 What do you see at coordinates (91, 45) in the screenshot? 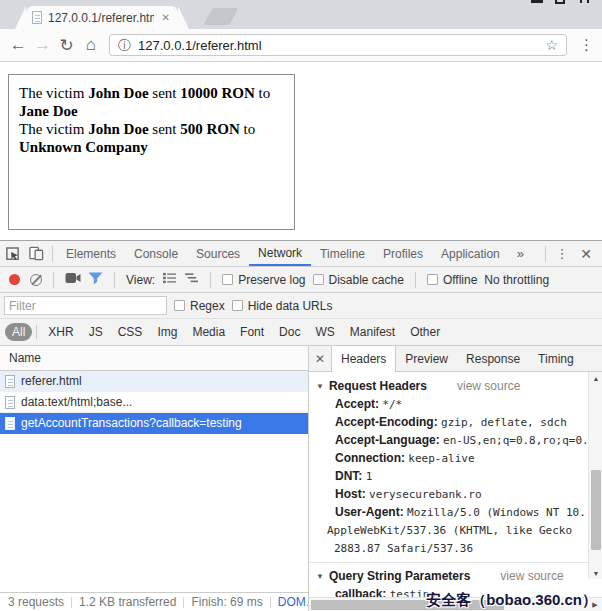
I see `home-button: ⌂` at bounding box center [91, 45].